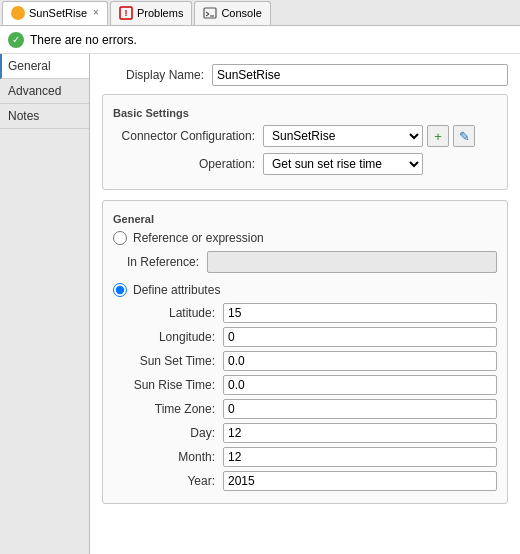  Describe the element at coordinates (176, 290) in the screenshot. I see `define-radio-label: Define attributes` at that location.